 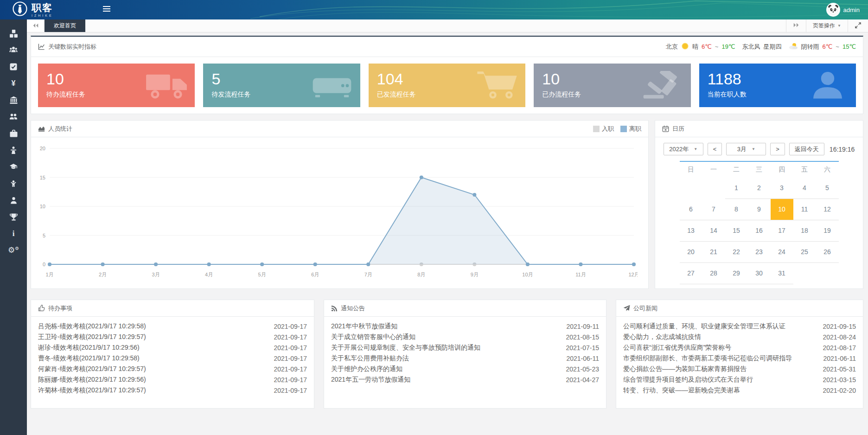 What do you see at coordinates (36, 26) in the screenshot?
I see `double-left-icon` at bounding box center [36, 26].